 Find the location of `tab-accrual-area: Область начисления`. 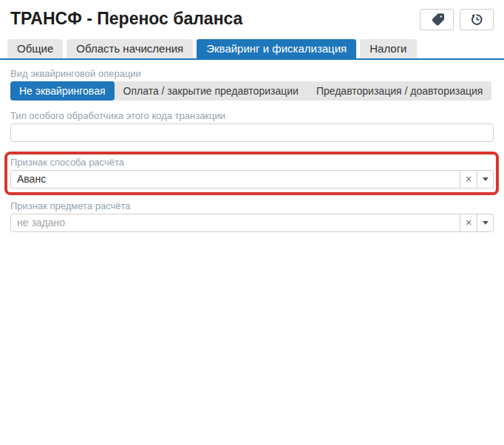

tab-accrual-area: Область начисления is located at coordinates (130, 49).